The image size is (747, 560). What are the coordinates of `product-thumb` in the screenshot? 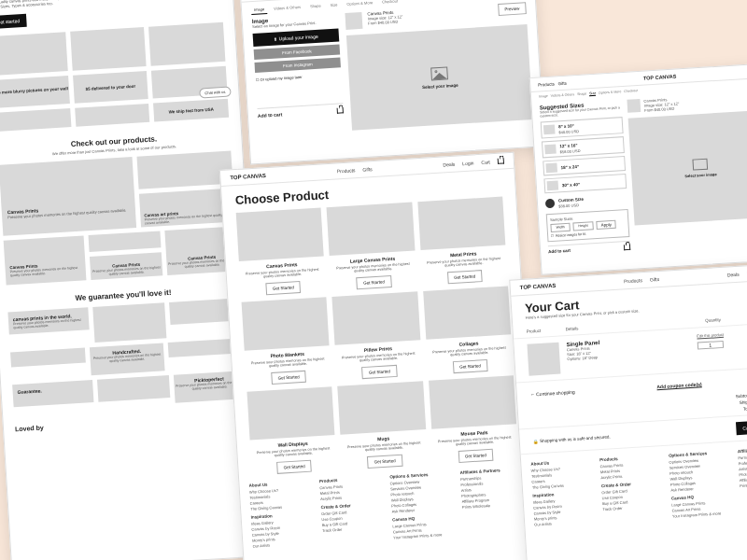 It's located at (543, 359).